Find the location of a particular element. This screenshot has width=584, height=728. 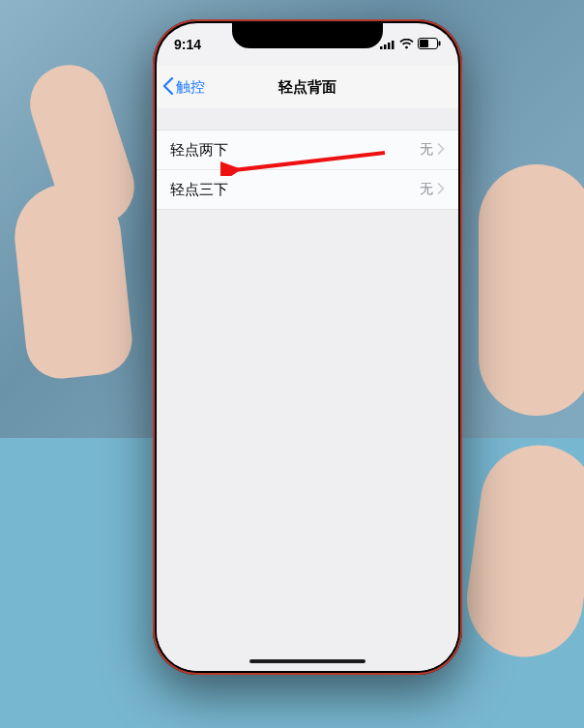

battery-icon is located at coordinates (429, 44).